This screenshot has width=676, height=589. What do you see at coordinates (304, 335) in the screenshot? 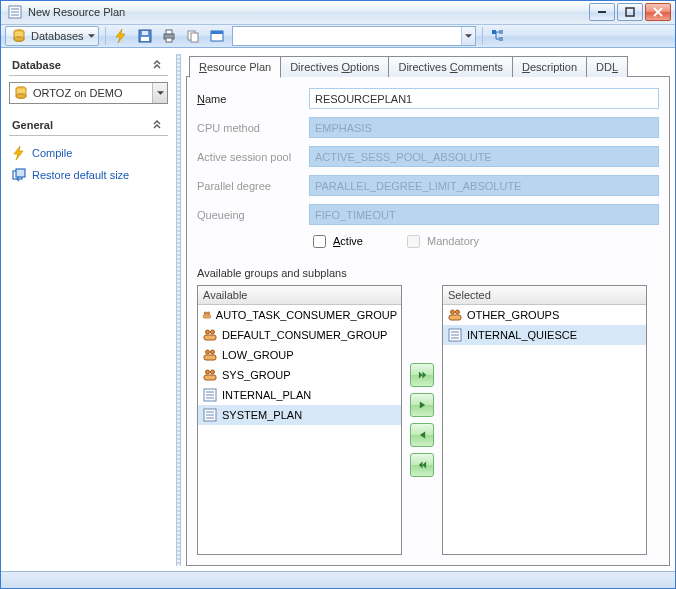
I see `list-item-label: DEFAULT_CONSUMER_GROUP` at bounding box center [304, 335].